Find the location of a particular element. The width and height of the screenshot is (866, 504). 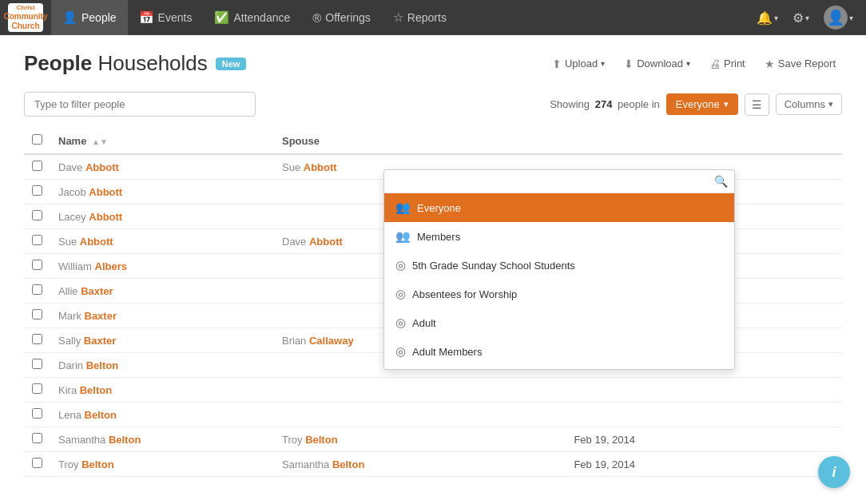

info-icon: i is located at coordinates (834, 473).